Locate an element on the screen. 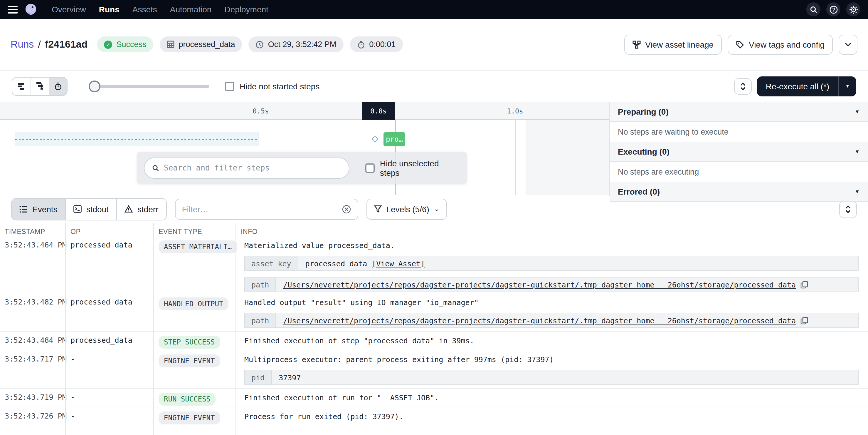 The image size is (868, 435). run-id: f24161ad is located at coordinates (66, 45).